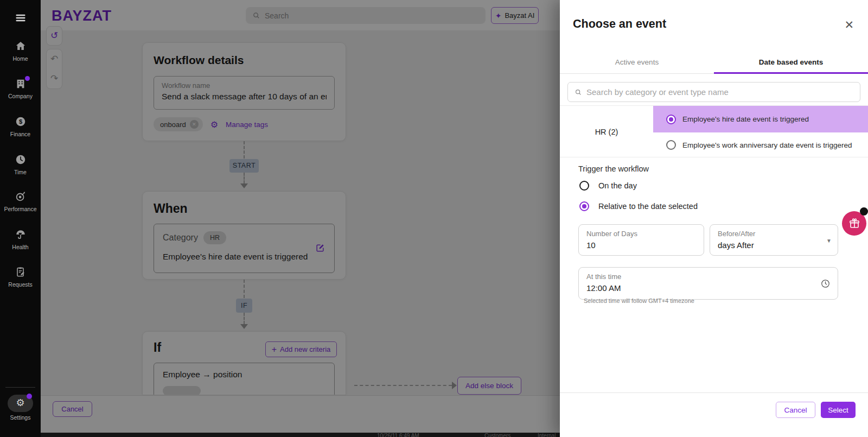 The height and width of the screenshot is (437, 868). What do you see at coordinates (720, 92) in the screenshot?
I see `event-search-input` at bounding box center [720, 92].